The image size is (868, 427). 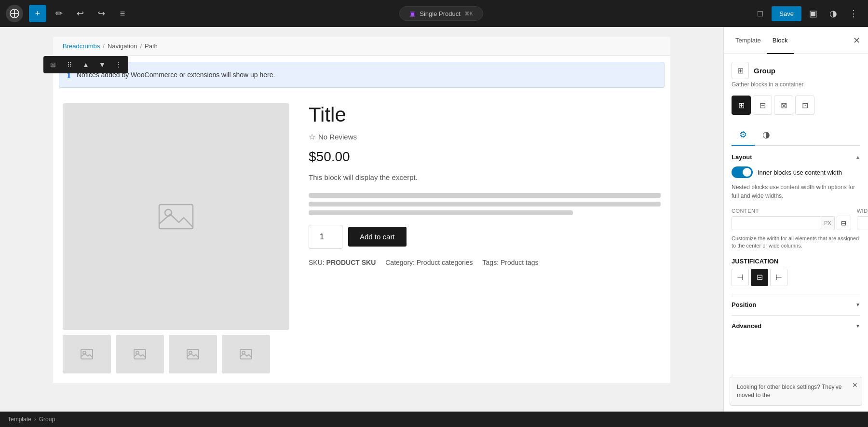 What do you see at coordinates (362, 75) in the screenshot?
I see `notice-bar: ℹ Notices added by WooCommerce or extens…` at bounding box center [362, 75].